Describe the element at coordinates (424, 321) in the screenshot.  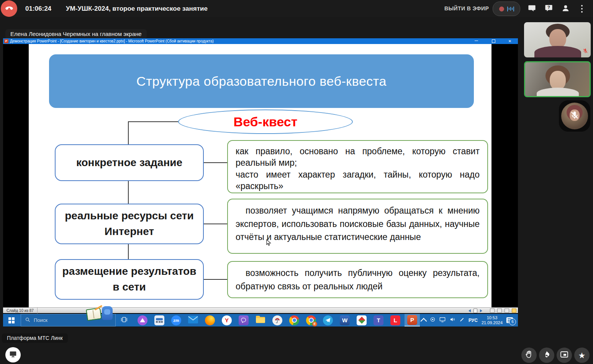
I see `tray-expand-icon` at that location.